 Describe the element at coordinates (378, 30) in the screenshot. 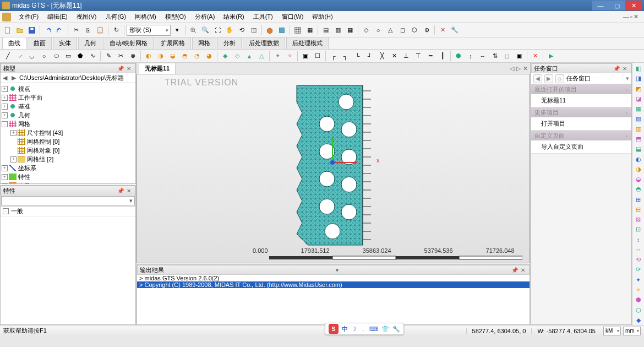

I see `snap2-icon: ○` at that location.